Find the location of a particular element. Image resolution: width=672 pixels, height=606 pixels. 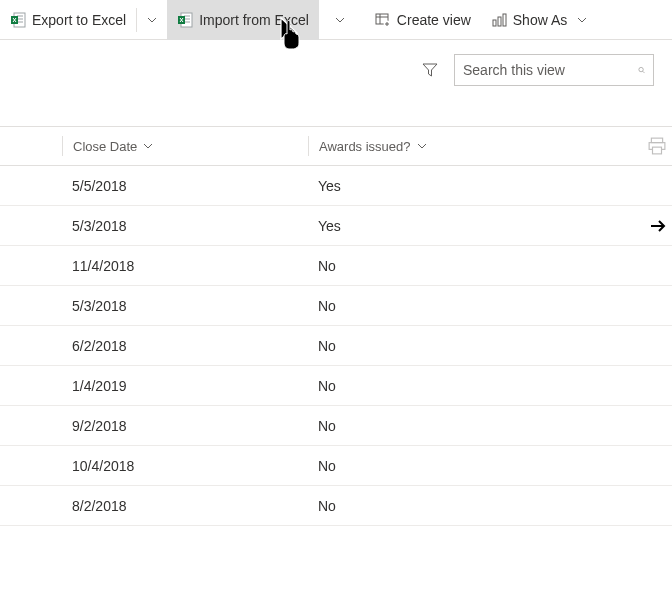

close-date-header-label: Close Date is located at coordinates (105, 146).